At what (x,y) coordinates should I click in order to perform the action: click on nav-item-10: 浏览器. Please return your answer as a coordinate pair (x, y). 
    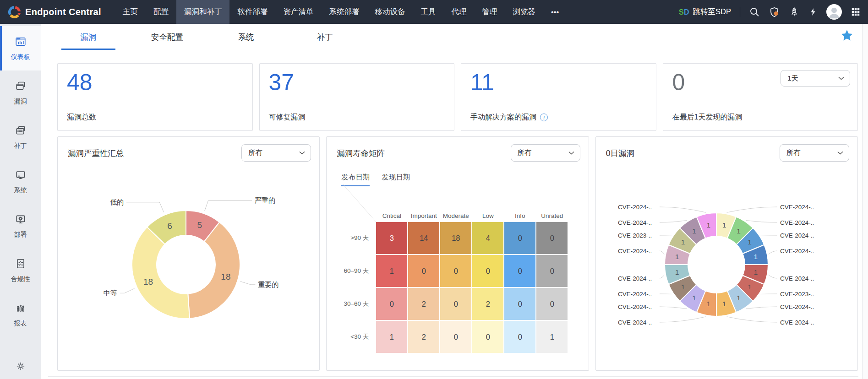
    Looking at the image, I should click on (524, 12).